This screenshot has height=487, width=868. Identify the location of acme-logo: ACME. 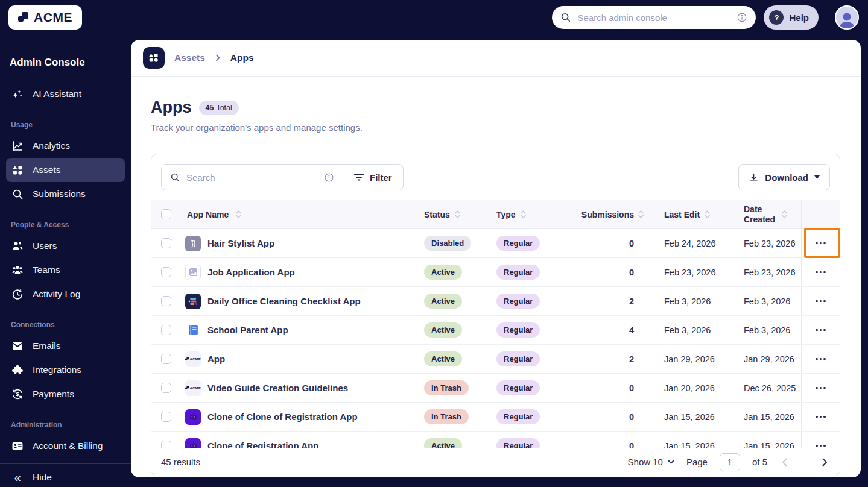
(45, 17).